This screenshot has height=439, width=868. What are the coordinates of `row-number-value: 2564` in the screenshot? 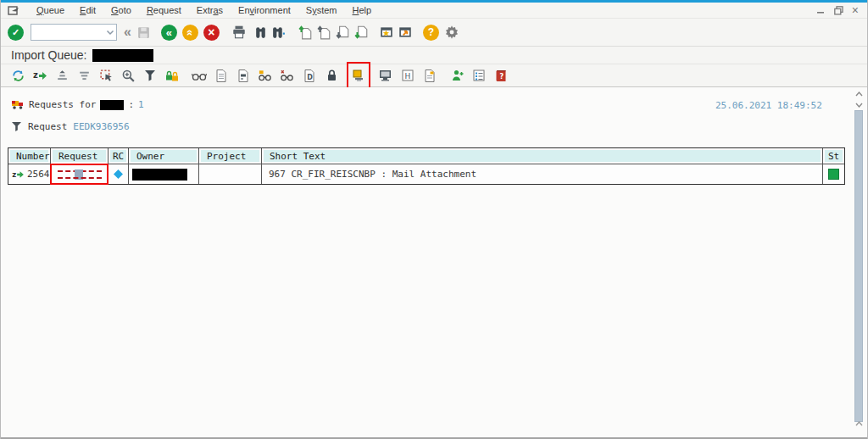 It's located at (39, 175).